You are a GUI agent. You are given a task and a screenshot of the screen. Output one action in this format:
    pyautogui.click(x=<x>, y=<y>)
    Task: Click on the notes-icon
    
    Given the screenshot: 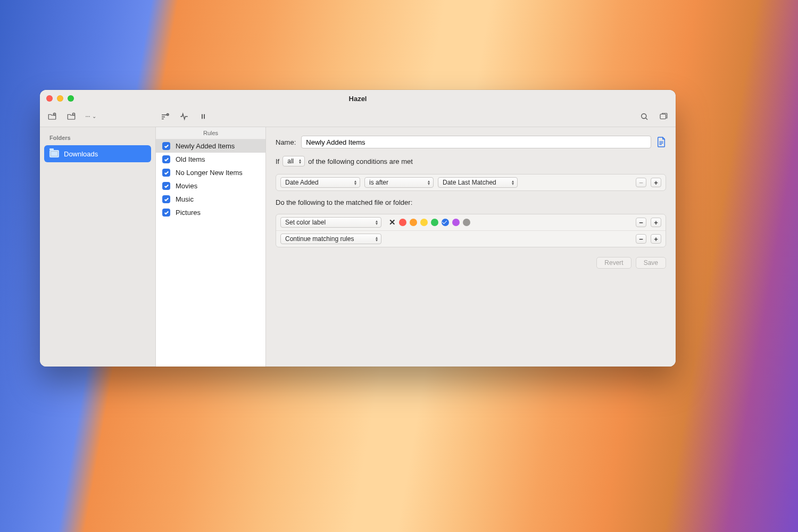 What is the action you would take?
    pyautogui.click(x=661, y=142)
    